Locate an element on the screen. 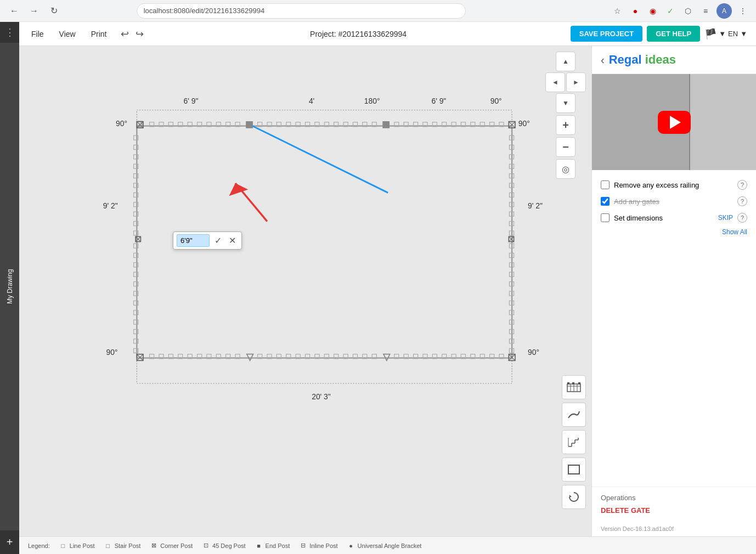  legend-item-inline-post: ⊟ Inline Post is located at coordinates (318, 546).